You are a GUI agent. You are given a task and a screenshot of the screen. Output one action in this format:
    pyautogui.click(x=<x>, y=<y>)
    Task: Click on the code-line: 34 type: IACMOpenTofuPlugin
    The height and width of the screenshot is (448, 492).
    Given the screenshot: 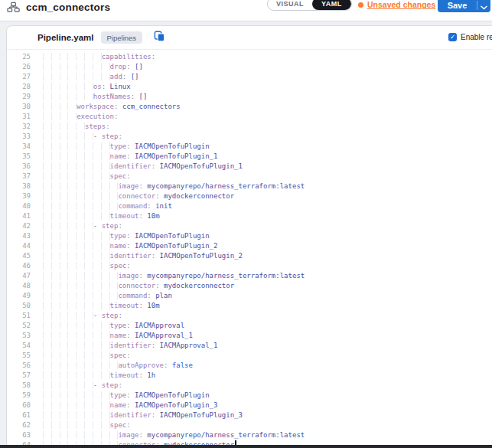 What is the action you would take?
    pyautogui.click(x=249, y=147)
    